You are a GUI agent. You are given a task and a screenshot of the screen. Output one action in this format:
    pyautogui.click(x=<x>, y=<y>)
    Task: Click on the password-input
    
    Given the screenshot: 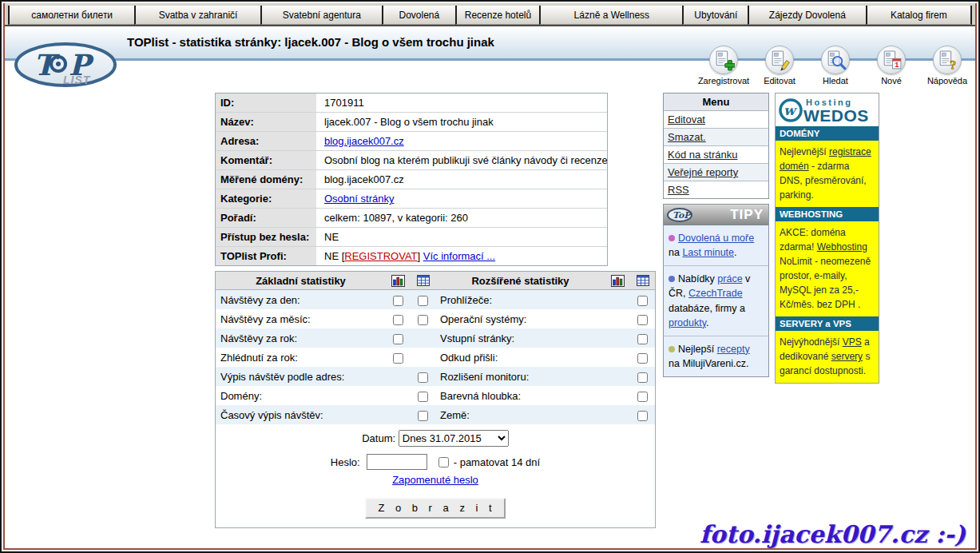 What is the action you would take?
    pyautogui.click(x=397, y=462)
    